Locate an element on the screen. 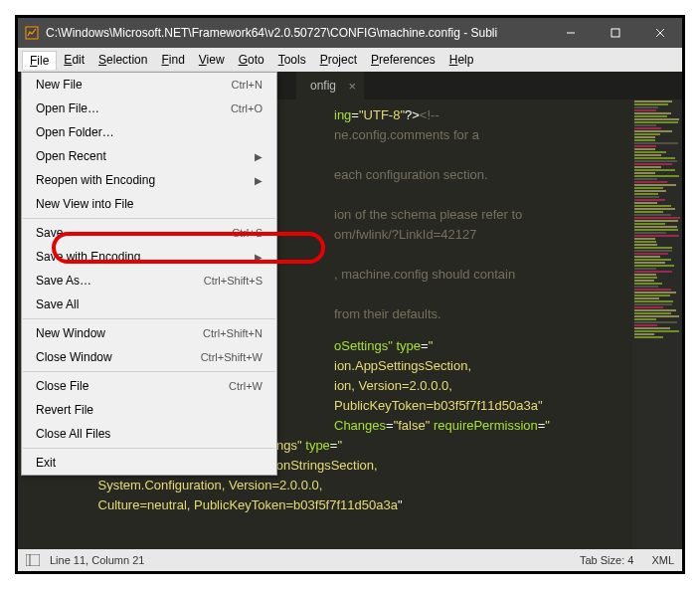 The height and width of the screenshot is (589, 700). maximize-button is located at coordinates (614, 33).